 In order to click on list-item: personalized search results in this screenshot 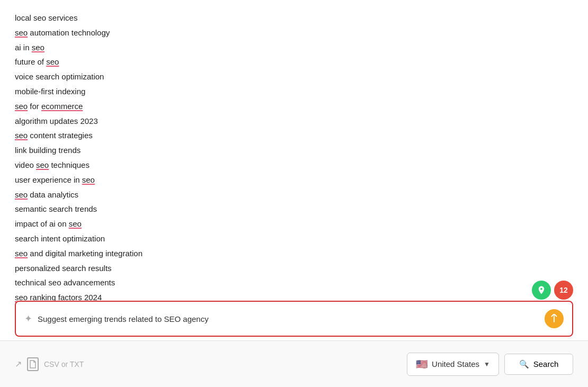, I will do `click(294, 268)`.